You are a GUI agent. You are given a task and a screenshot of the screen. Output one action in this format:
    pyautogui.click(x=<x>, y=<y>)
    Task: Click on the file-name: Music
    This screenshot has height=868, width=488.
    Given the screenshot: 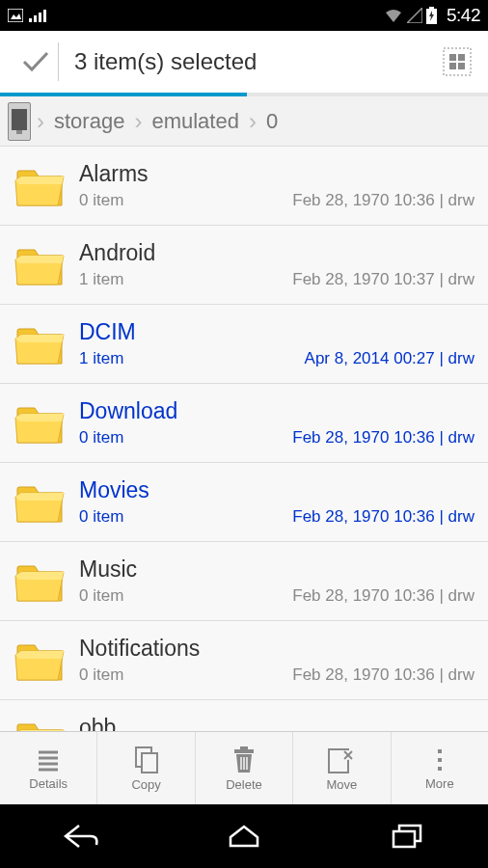 What is the action you would take?
    pyautogui.click(x=108, y=569)
    